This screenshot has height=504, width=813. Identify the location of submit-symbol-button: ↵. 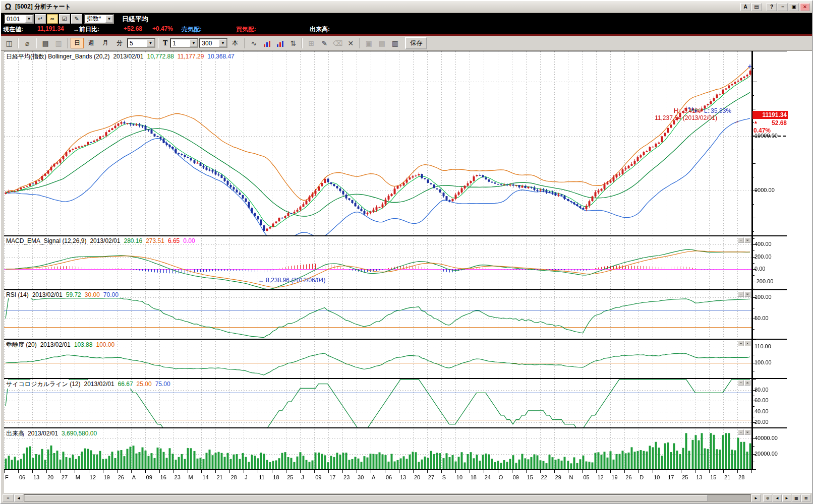
(40, 19).